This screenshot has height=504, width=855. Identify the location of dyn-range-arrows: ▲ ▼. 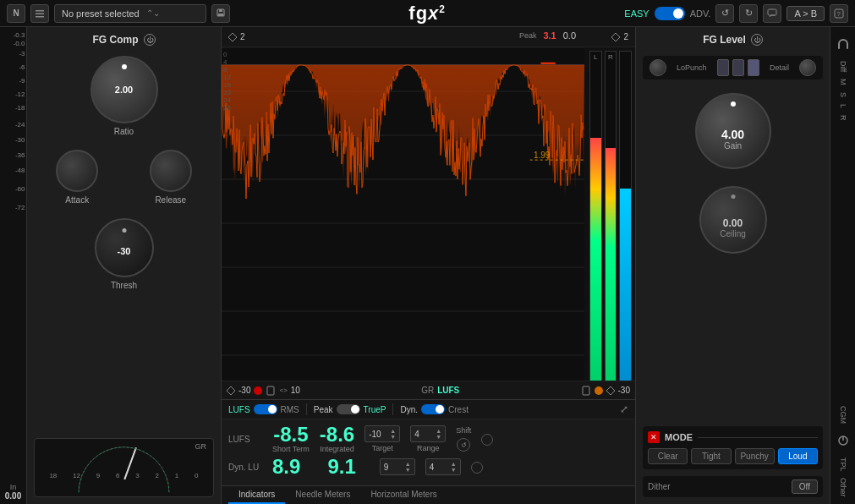
(453, 467).